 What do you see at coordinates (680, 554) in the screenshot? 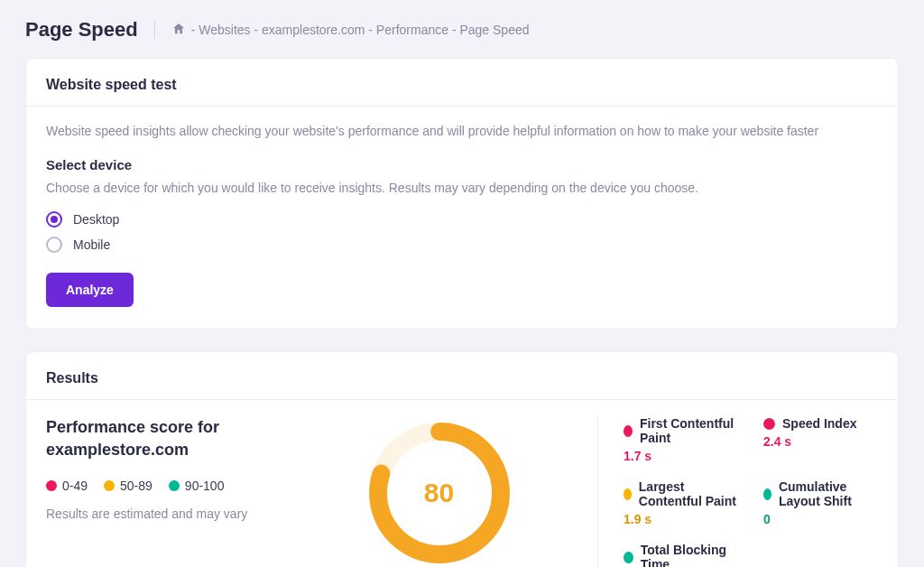
I see `metric-tbt: Total Blocking Time 0 ms` at bounding box center [680, 554].